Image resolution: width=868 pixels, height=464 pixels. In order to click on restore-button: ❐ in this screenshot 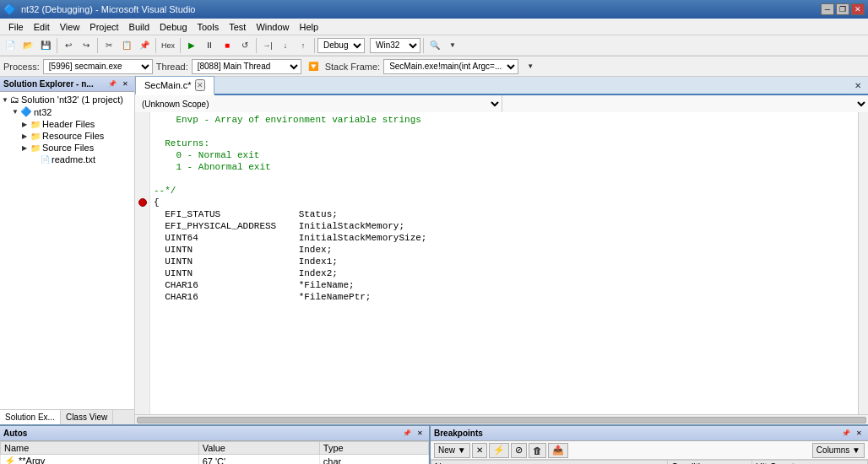, I will do `click(843, 9)`.